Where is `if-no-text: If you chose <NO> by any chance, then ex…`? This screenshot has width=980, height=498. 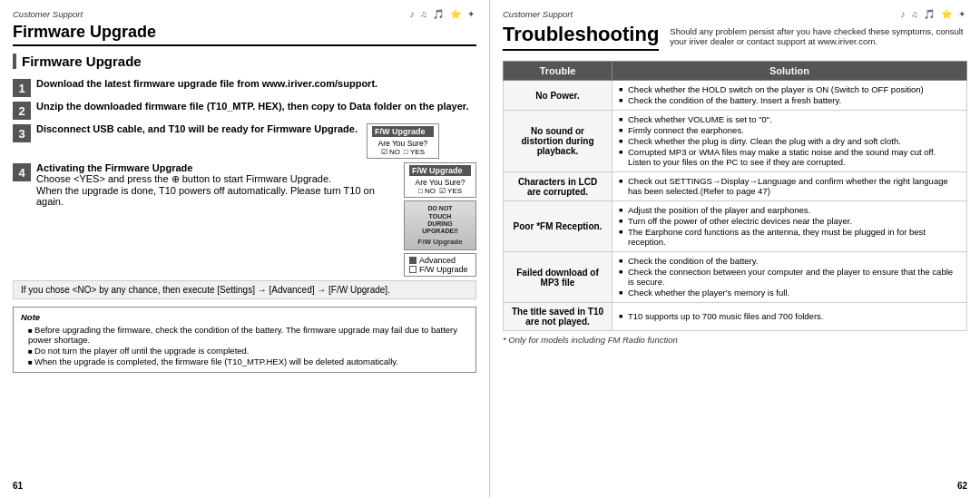 if-no-text: If you chose <NO> by any chance, then ex… is located at coordinates (245, 290).